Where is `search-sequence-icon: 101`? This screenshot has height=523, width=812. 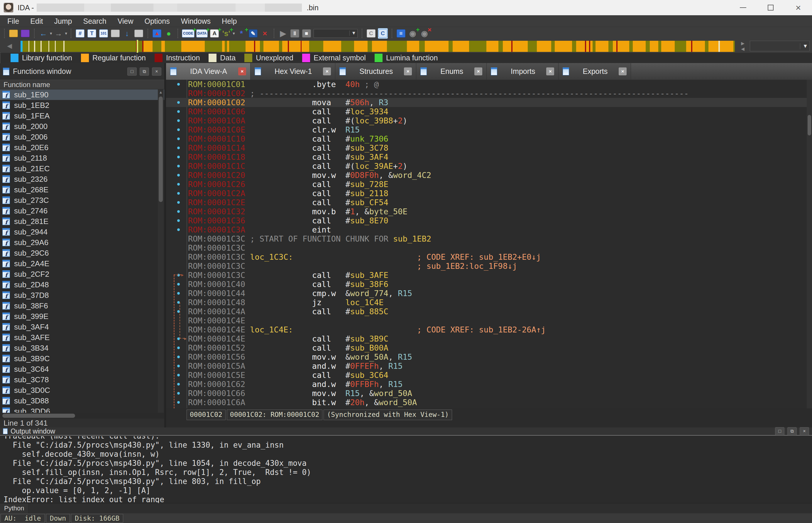 search-sequence-icon: 101 is located at coordinates (103, 33).